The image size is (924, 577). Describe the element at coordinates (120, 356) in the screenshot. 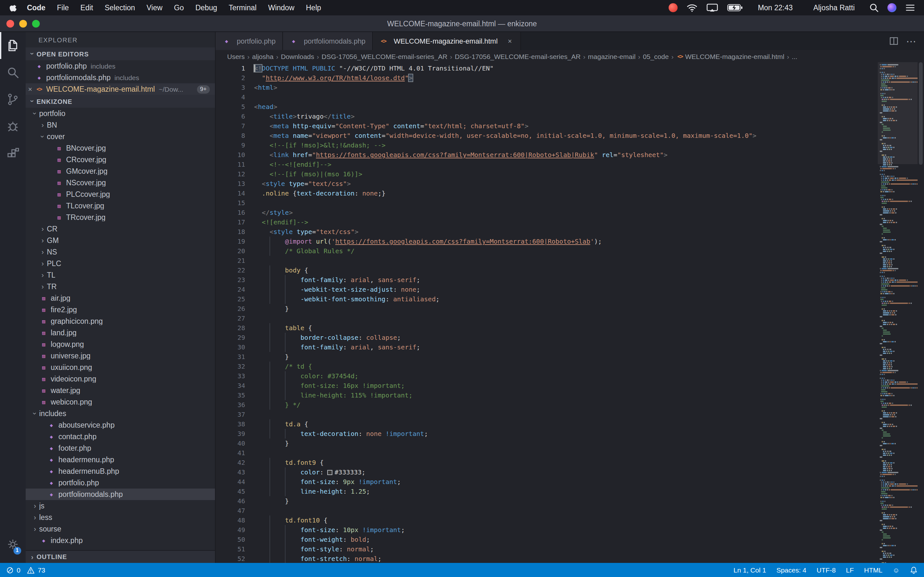

I see `tree-file-universe.jpg: ›▨universe.jpg` at that location.